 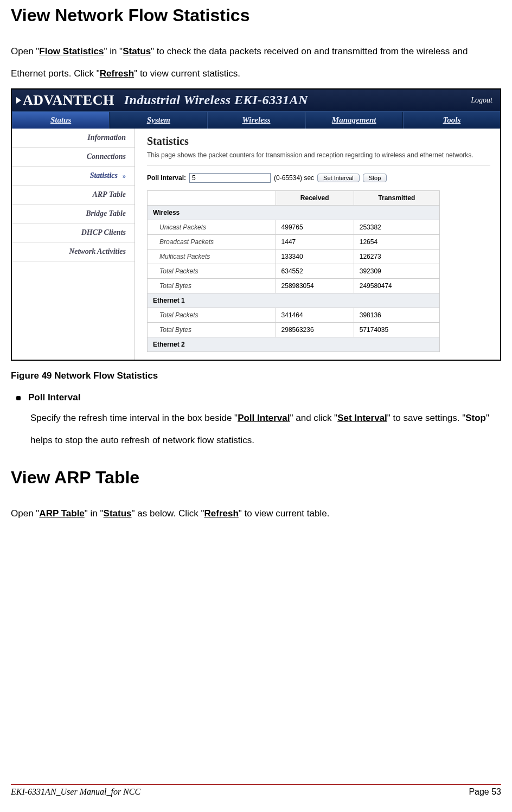 I want to click on tab-management: Management, so click(x=354, y=120).